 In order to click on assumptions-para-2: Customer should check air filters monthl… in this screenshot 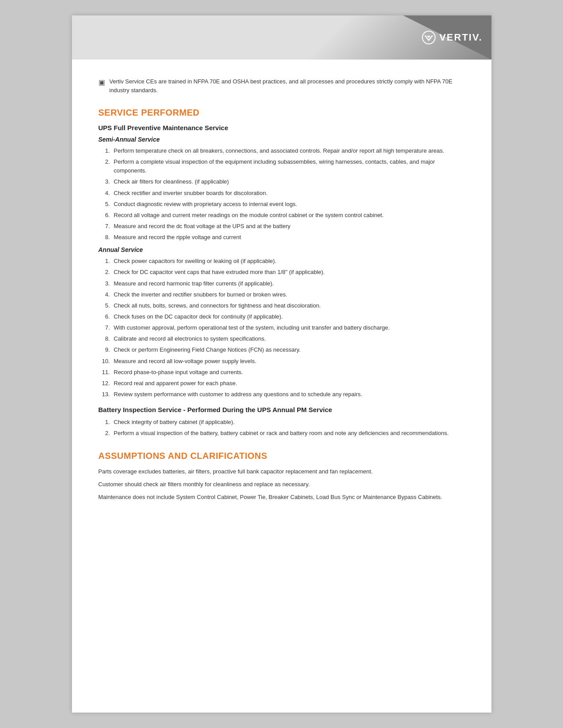, I will do `click(282, 484)`.